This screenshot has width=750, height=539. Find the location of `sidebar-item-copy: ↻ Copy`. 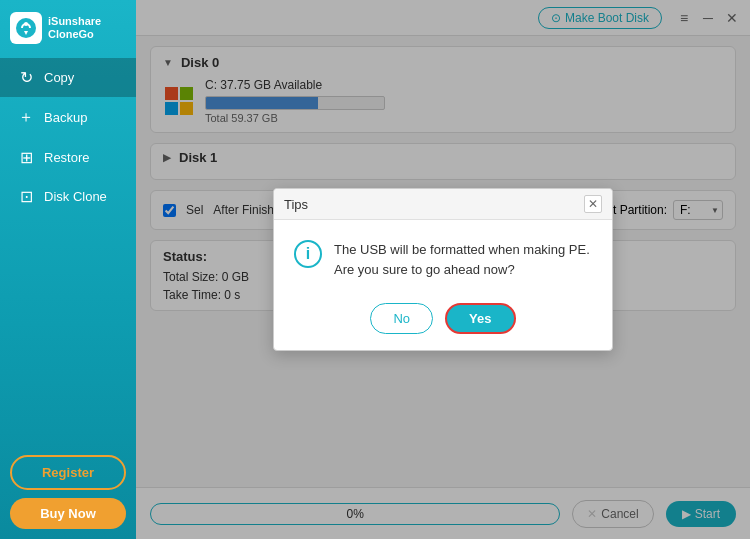

sidebar-item-copy: ↻ Copy is located at coordinates (68, 78).